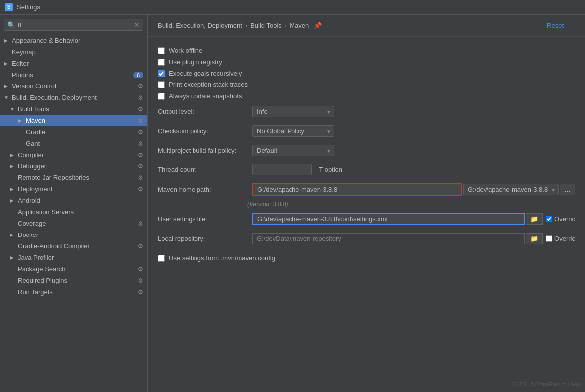  What do you see at coordinates (74, 64) in the screenshot?
I see `sidebar-item-editor: ▶Editor` at bounding box center [74, 64].